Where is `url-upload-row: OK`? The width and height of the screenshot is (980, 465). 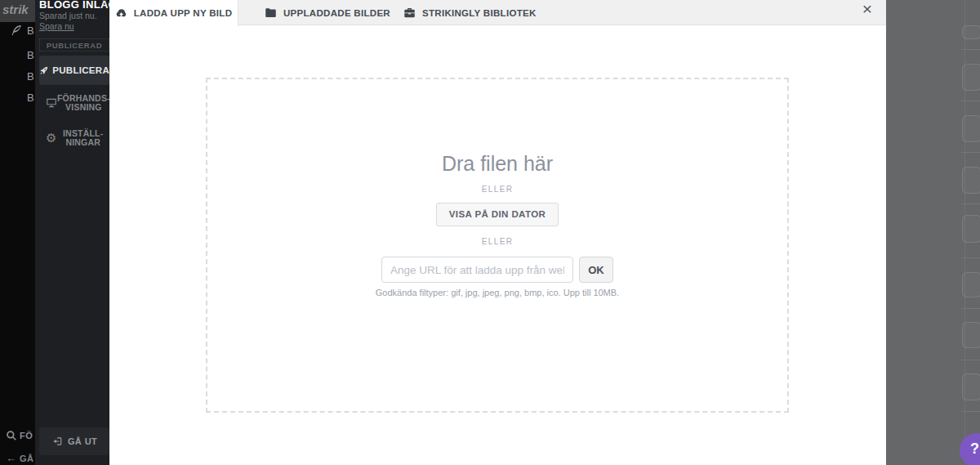
url-upload-row: OK is located at coordinates (497, 270).